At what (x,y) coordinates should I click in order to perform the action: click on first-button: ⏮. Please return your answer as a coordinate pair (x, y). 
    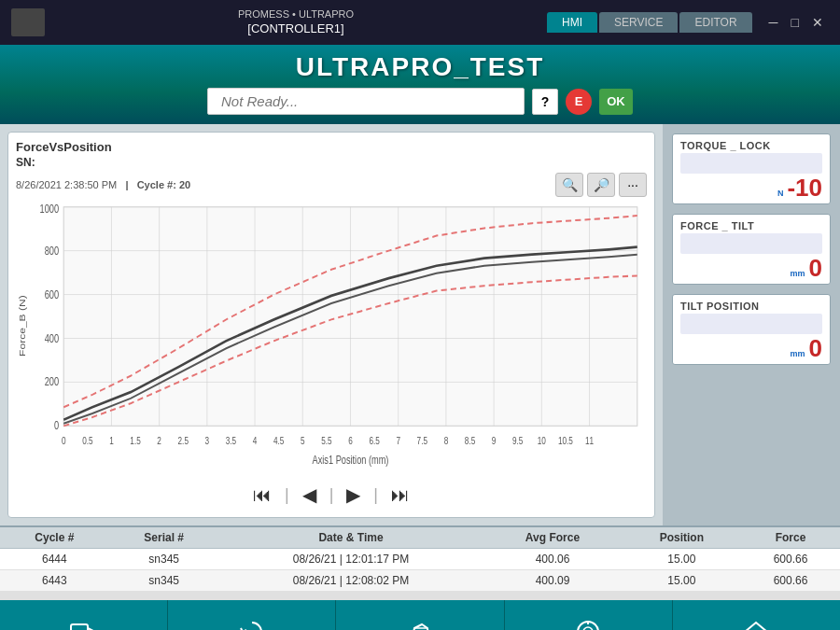
    Looking at the image, I should click on (262, 495).